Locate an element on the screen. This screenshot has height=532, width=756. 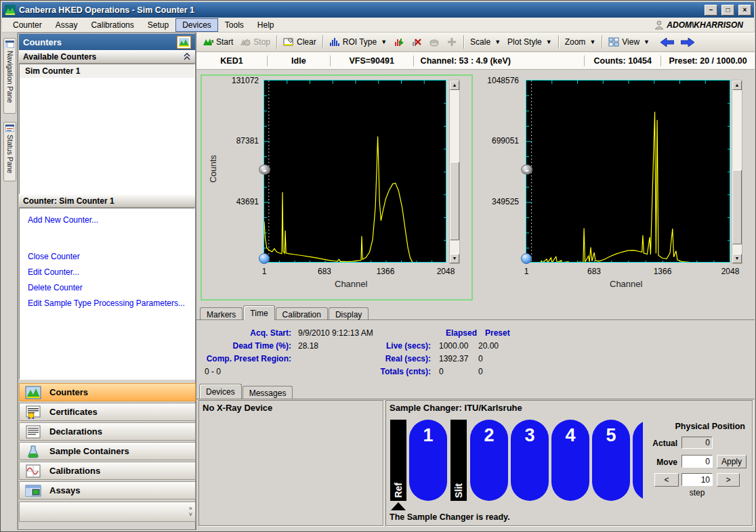
acquisition-info-panel: Markers Time Calibration Display Acq. St… is located at coordinates (476, 342).